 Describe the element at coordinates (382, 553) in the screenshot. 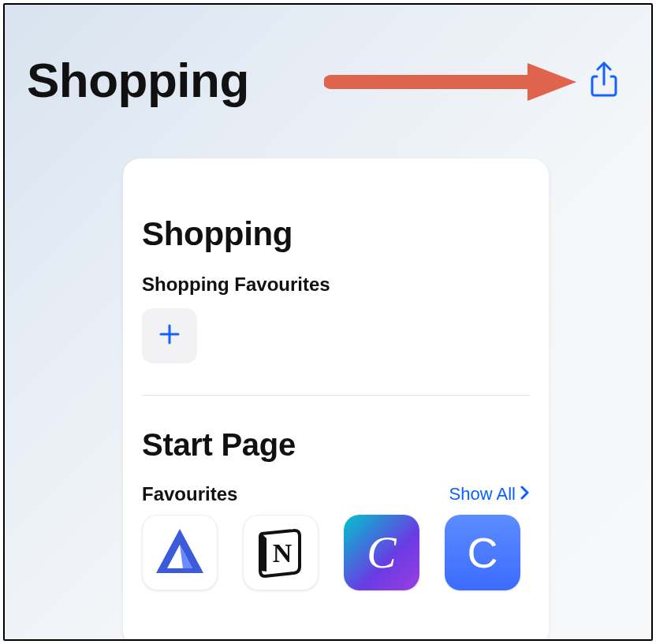

I see `canva-icon: C` at that location.